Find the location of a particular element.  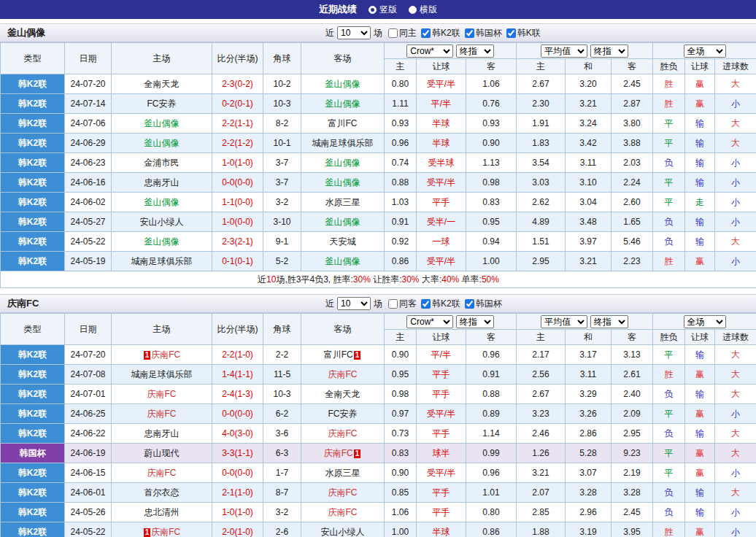

odds-away-cell: 0.99 is located at coordinates (492, 454).